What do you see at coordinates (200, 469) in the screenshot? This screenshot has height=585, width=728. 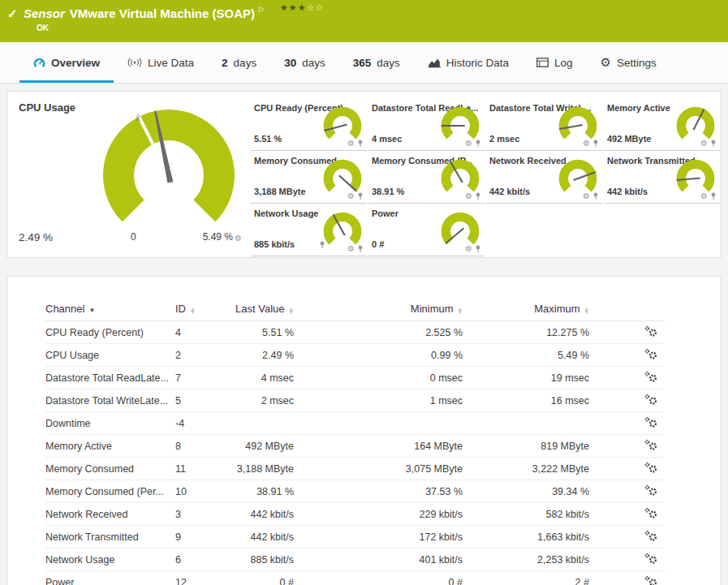 I see `channel-id: 11` at bounding box center [200, 469].